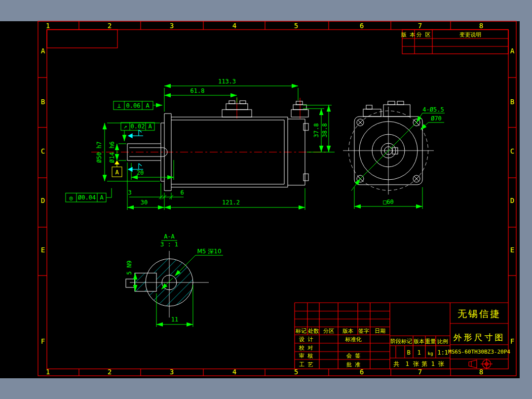 Image resolution: width=532 pixels, height=399 pixels. What do you see at coordinates (401, 342) in the screenshot?
I see `stage-header: 阶段标记` at bounding box center [401, 342].